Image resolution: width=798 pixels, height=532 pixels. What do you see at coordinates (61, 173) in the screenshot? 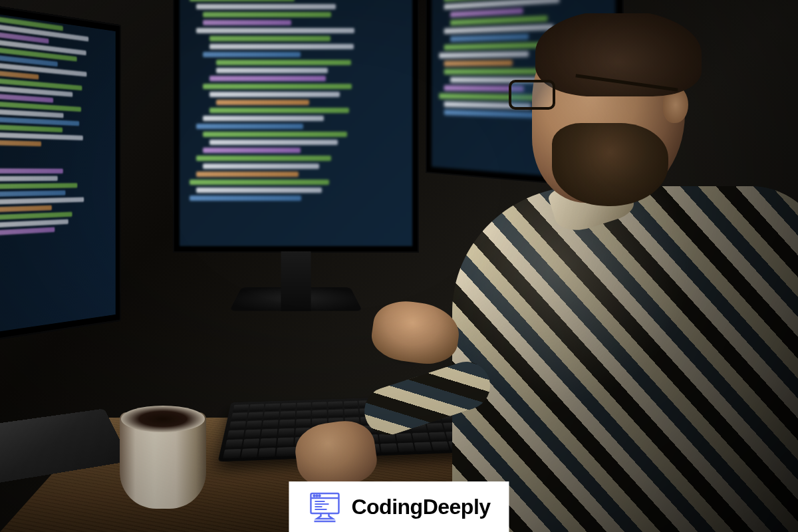
I see `monitor-left` at bounding box center [61, 173].